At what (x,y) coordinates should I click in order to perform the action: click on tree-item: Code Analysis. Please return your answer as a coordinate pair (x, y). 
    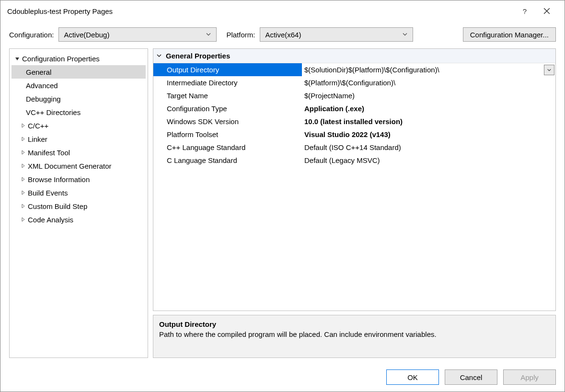
    Looking at the image, I should click on (79, 219).